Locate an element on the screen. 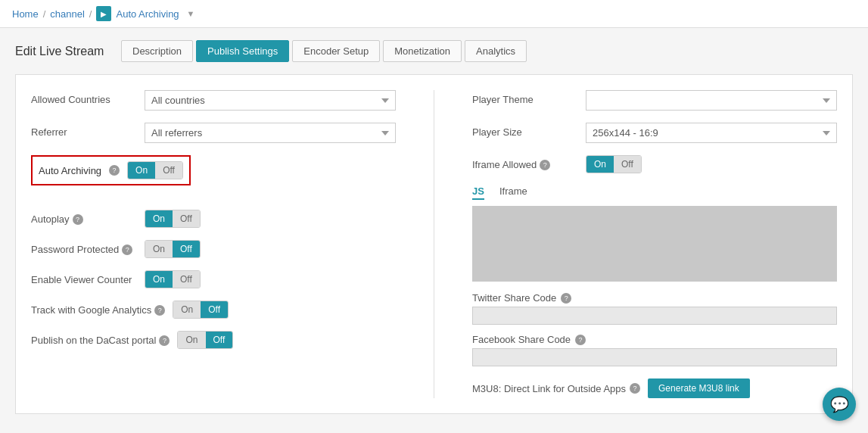 The height and width of the screenshot is (433, 868). player-size-select: 256x144 - 16:9 is located at coordinates (711, 133).